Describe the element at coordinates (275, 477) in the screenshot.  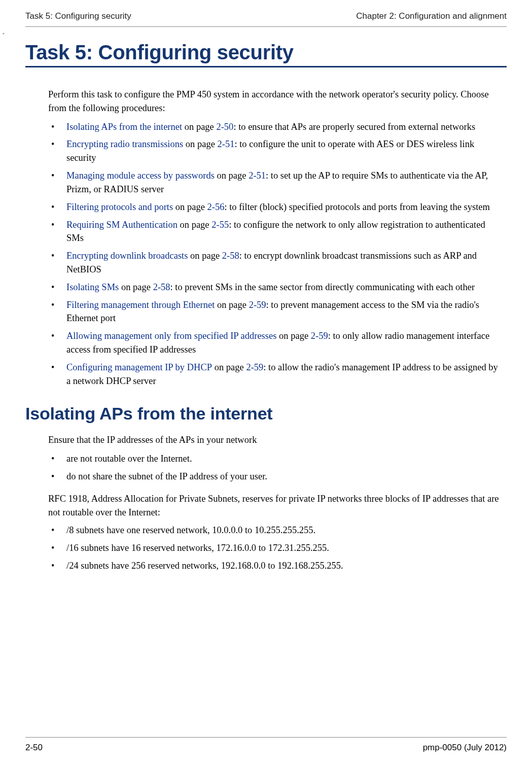
I see `list-item: do not share the subnet of the IP addres…` at that location.